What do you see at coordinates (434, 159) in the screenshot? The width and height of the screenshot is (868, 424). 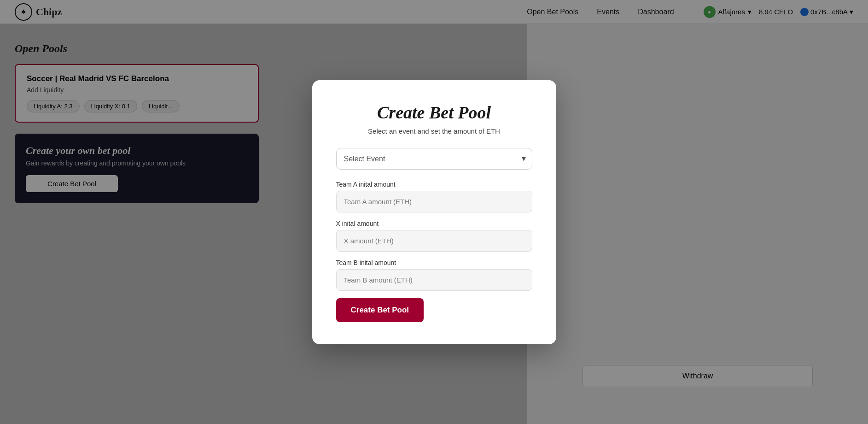 I see `select-event-dropdown: Select Event` at bounding box center [434, 159].